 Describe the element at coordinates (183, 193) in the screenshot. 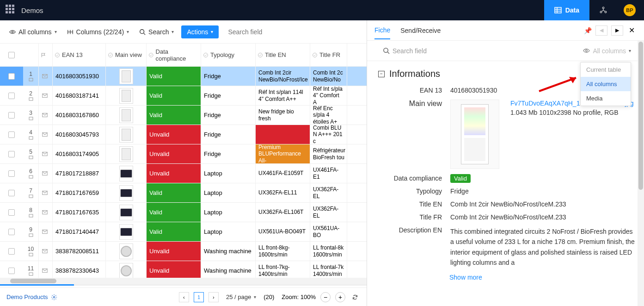

I see `table-row: 74718017167659ValidLaptopUX362FA-EL11UX3…` at that location.